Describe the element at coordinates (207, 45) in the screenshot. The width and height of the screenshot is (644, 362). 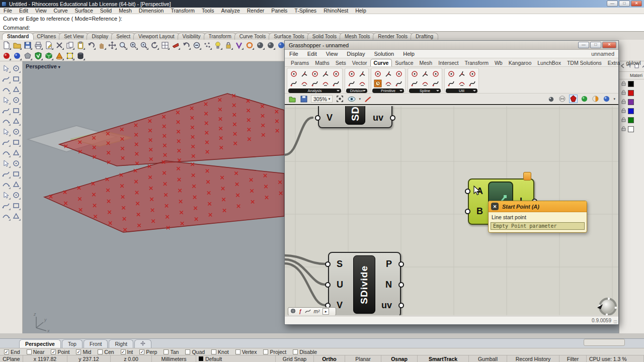
I see `select-points-icon` at that location.